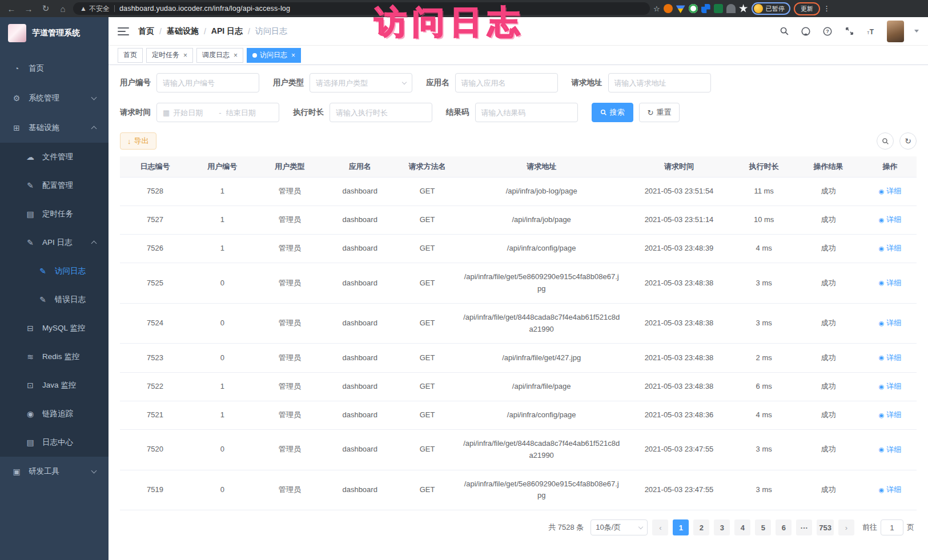 The height and width of the screenshot is (560, 928). Describe the element at coordinates (290, 191) in the screenshot. I see `cell-user_type: 管理员` at that location.